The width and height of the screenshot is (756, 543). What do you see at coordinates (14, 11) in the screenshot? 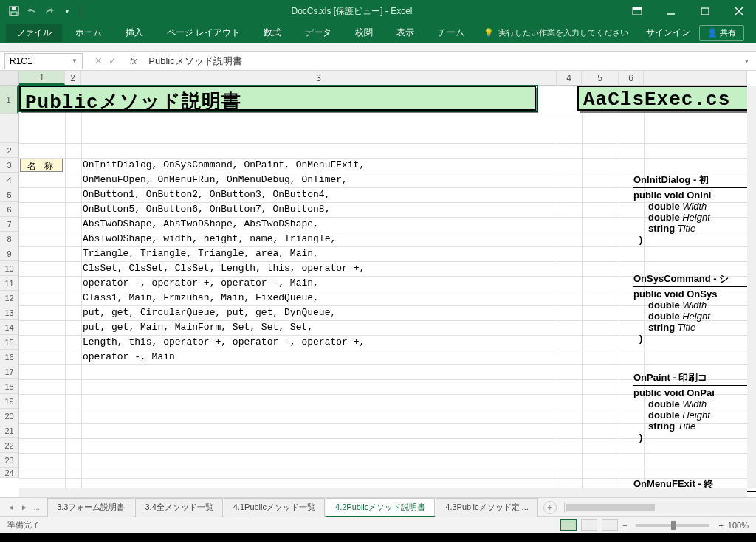
I see `save-icon` at bounding box center [14, 11].